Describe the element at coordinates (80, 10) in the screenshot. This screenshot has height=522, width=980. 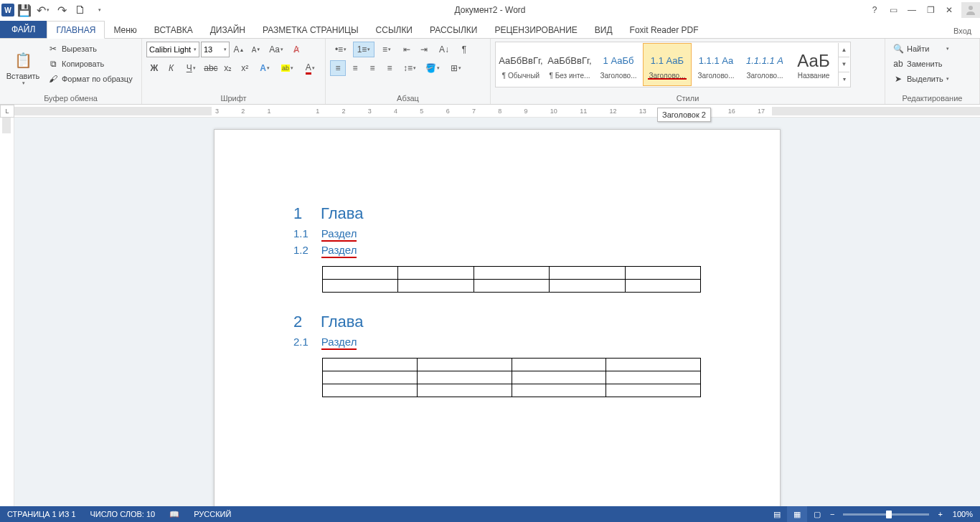
I see `qat-new-button: 🗋` at that location.